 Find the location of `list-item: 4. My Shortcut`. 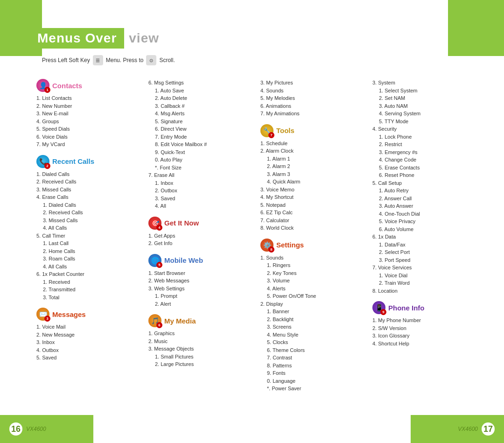

list-item: 4. My Shortcut is located at coordinates (313, 197).